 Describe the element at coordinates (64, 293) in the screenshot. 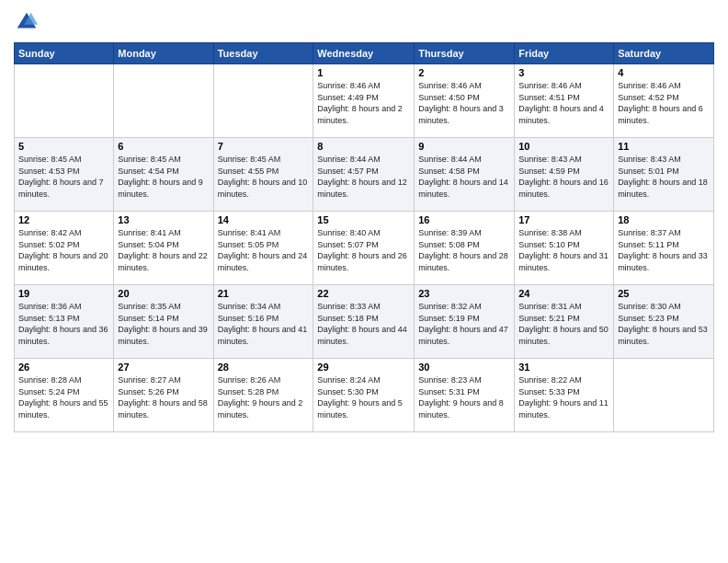

I see `day-number: 19` at that location.